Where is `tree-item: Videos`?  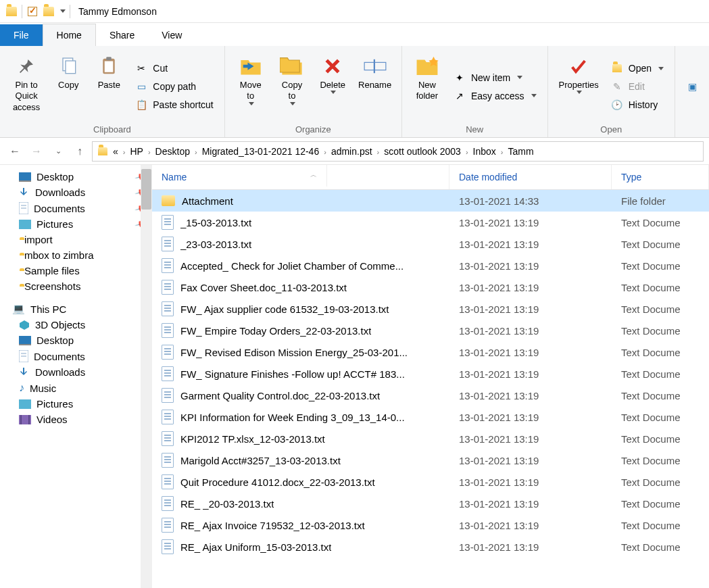
tree-item: Videos is located at coordinates (76, 419).